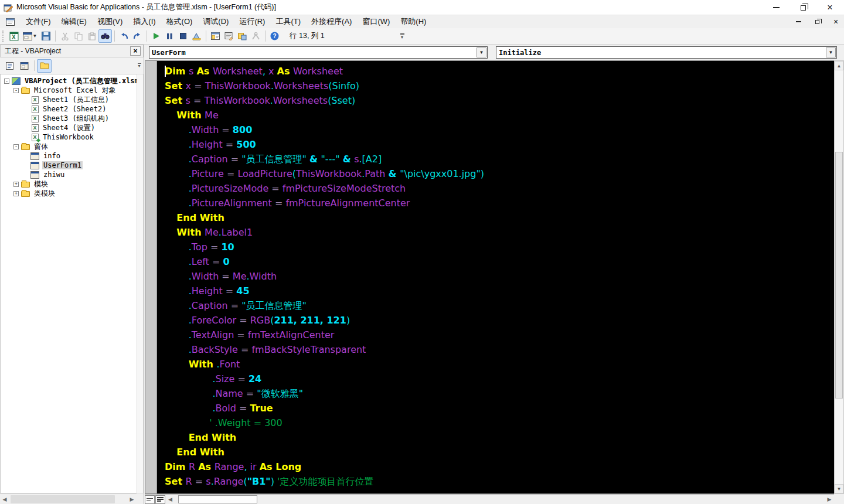  What do you see at coordinates (151, 277) in the screenshot?
I see `breakpoint-margin` at bounding box center [151, 277].